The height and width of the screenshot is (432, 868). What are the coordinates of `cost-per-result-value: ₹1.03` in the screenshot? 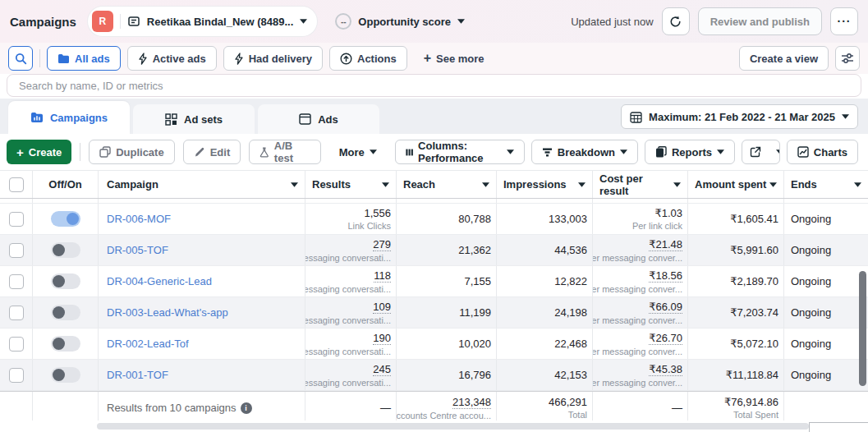 It's located at (668, 214).